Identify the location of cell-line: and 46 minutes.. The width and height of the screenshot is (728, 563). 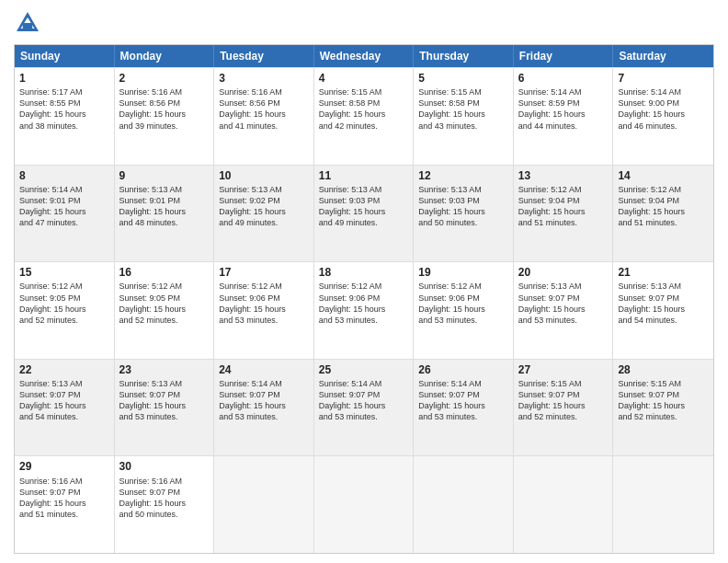
(664, 126).